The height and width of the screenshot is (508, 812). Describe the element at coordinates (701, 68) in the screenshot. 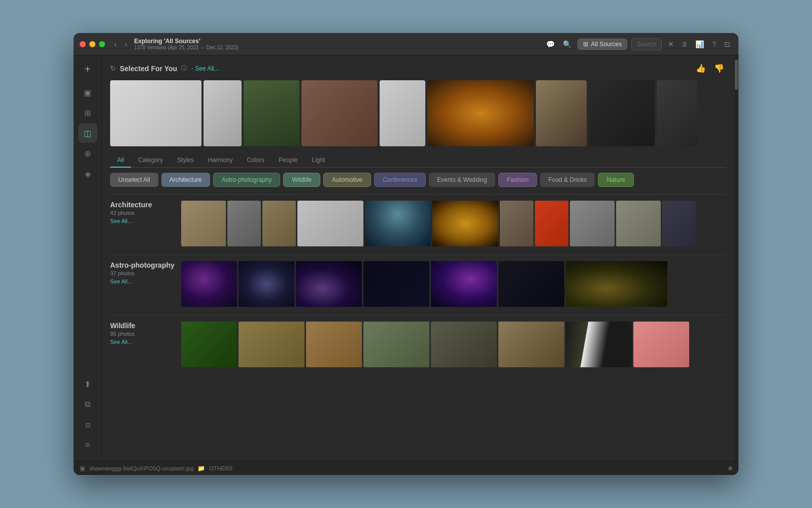

I see `thumbs-up-icon: 👍` at that location.